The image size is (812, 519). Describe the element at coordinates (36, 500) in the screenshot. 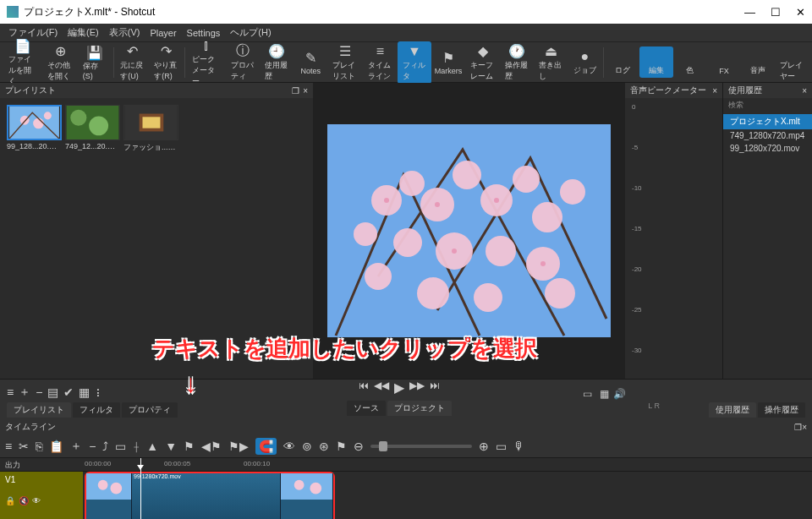

I see `hide-icon: 👁` at that location.